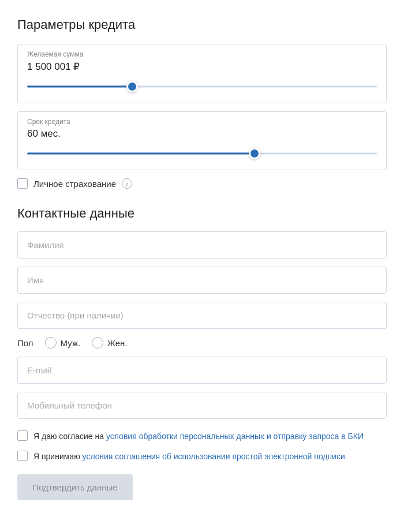  Describe the element at coordinates (202, 54) in the screenshot. I see `amount-label: Желаемая сумма` at that location.